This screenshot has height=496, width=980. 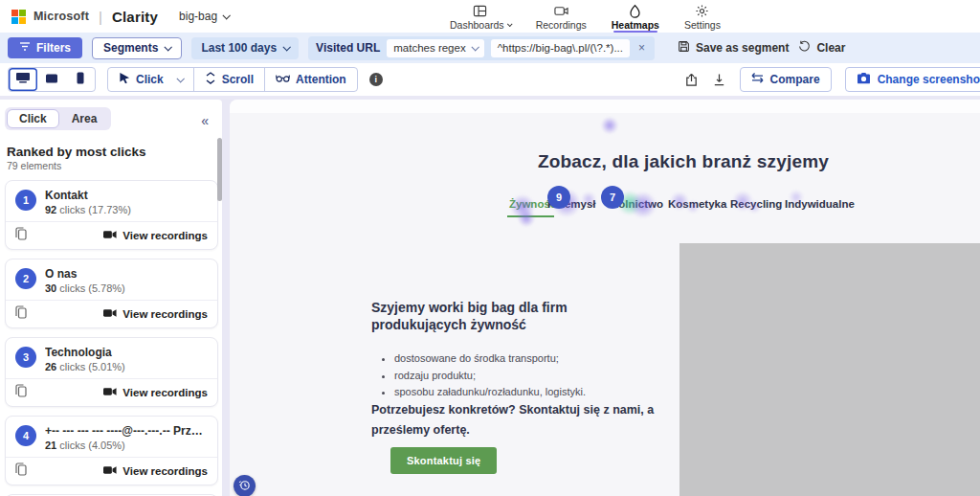 What do you see at coordinates (111, 450) in the screenshot?
I see `list-item: 4 +-- --- --- --- ----@---.---.-- Przeds…` at bounding box center [111, 450].